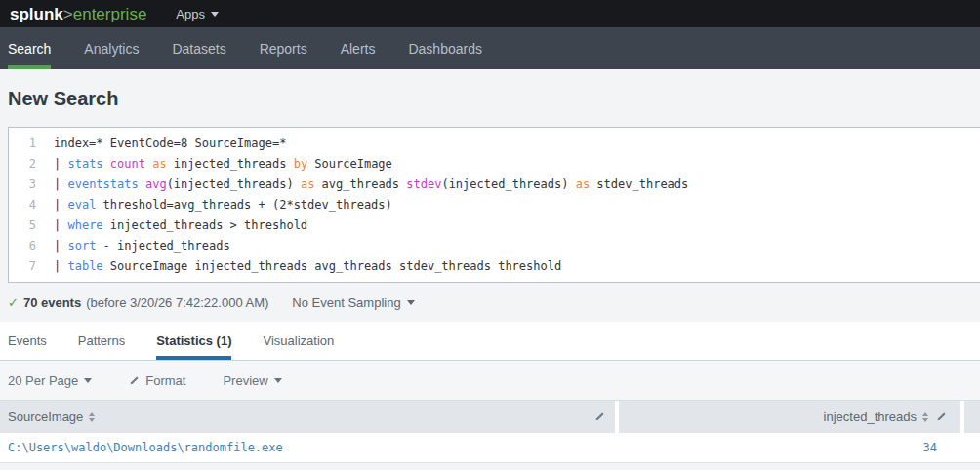 This screenshot has height=470, width=980. What do you see at coordinates (27, 341) in the screenshot?
I see `tab-events: Events` at bounding box center [27, 341].